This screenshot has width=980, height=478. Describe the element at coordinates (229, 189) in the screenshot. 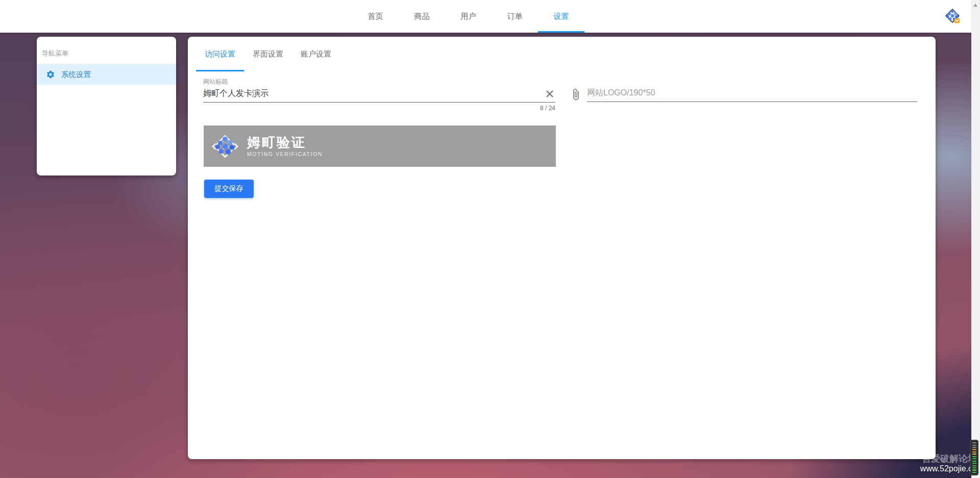

I see `submit-save-button: 提交保存` at that location.